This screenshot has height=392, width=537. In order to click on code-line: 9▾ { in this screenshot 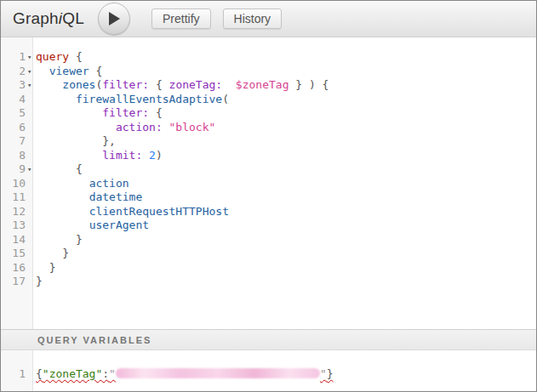, I will do `click(269, 170)`.